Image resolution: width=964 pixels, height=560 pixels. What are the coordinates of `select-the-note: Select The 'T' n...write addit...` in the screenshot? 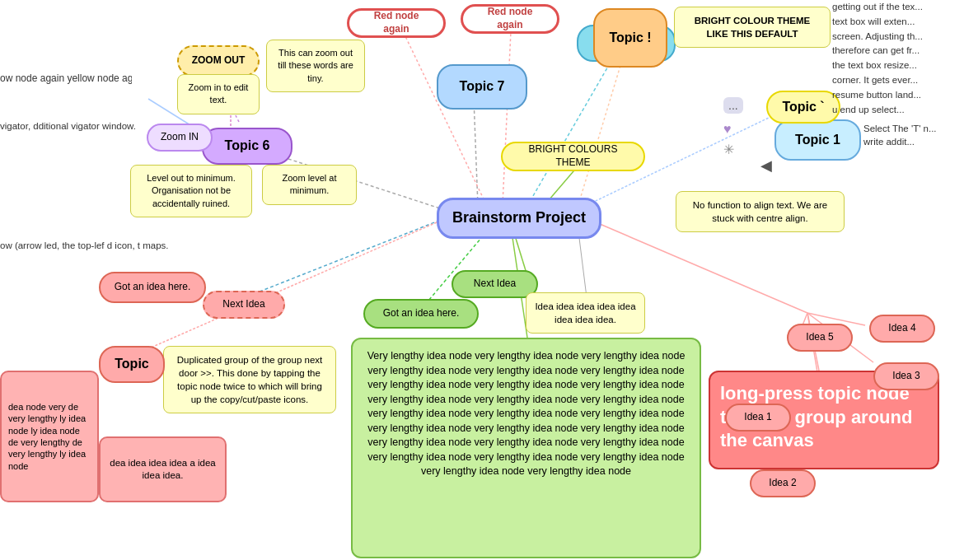 It's located at (900, 135).